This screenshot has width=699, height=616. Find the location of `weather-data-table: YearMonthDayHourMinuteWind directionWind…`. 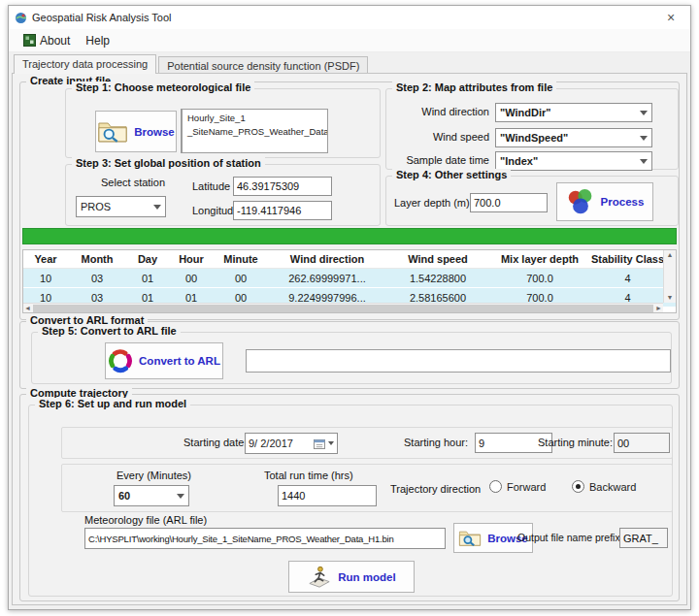

weather-data-table: YearMonthDayHourMinuteWind directionWind… is located at coordinates (350, 281).